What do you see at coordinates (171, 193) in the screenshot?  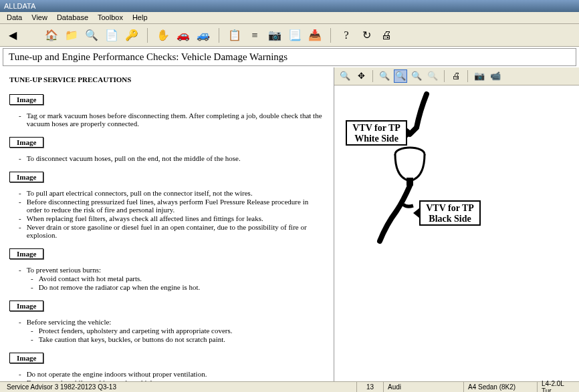 I see `list-item: To pull apart electrical connectors, pul…` at bounding box center [171, 193].